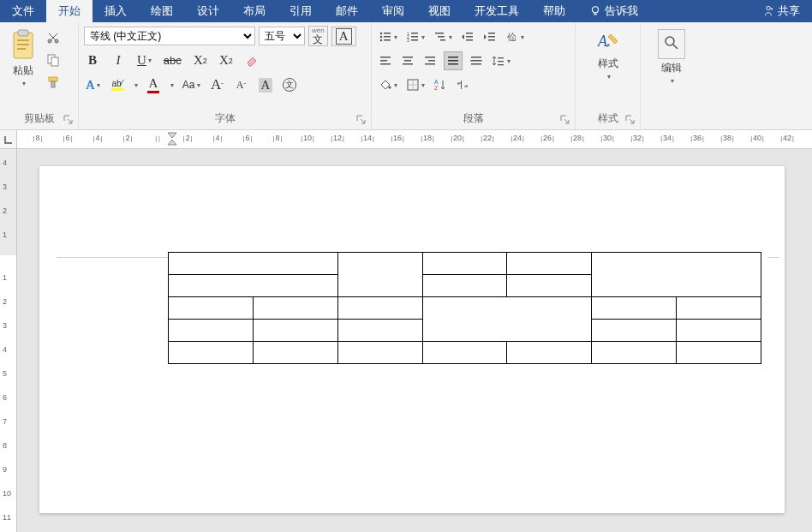 This screenshot has height=532, width=812. I want to click on share-button: 共享, so click(781, 11).